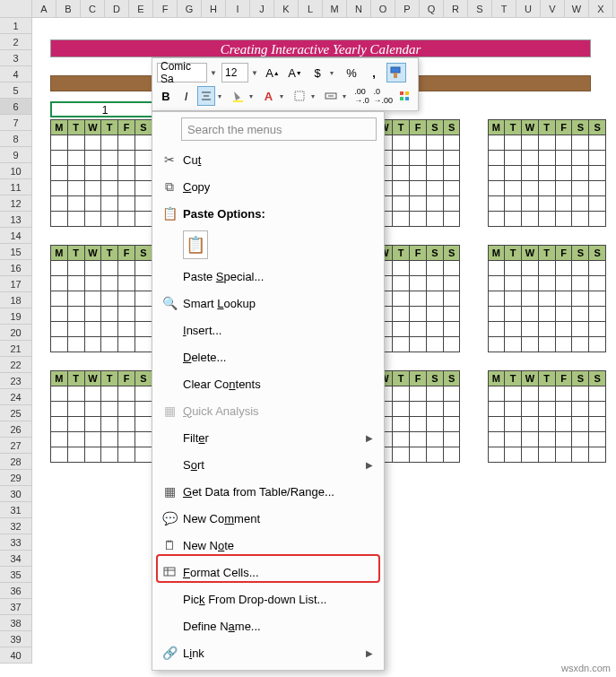  What do you see at coordinates (117, 9) in the screenshot?
I see `col-header-D: D` at bounding box center [117, 9].